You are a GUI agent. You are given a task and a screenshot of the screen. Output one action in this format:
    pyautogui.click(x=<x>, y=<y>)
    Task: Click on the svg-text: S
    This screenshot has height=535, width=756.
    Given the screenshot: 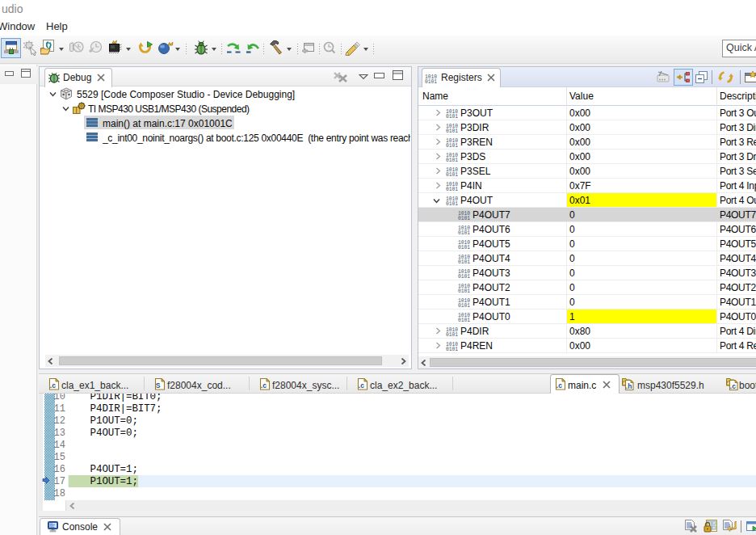 What is the action you would take?
    pyautogui.click(x=158, y=385)
    